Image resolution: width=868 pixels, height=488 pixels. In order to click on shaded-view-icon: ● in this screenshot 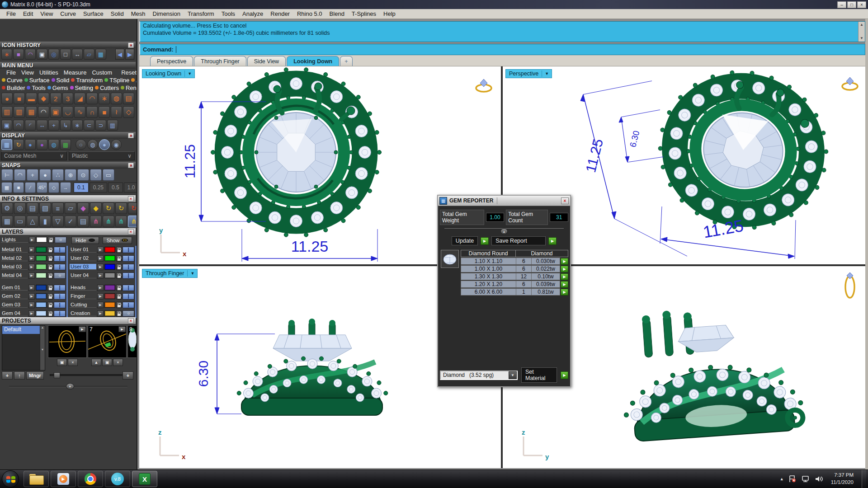, I will do `click(30, 145)`.